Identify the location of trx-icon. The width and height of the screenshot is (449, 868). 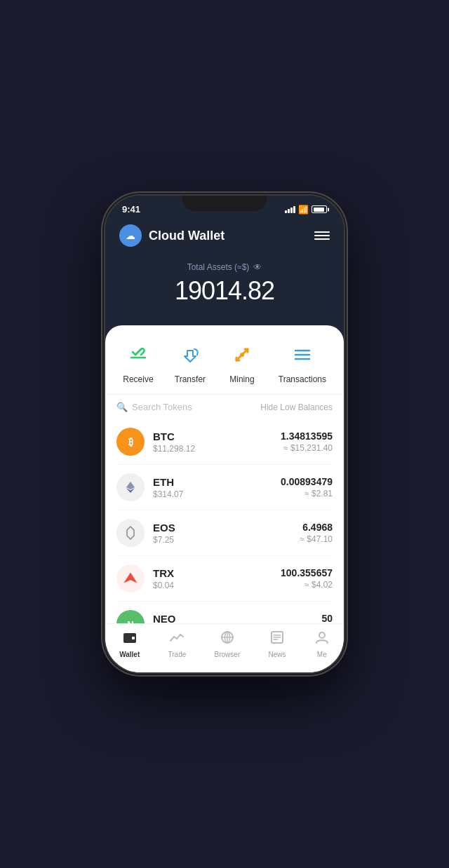
(130, 578).